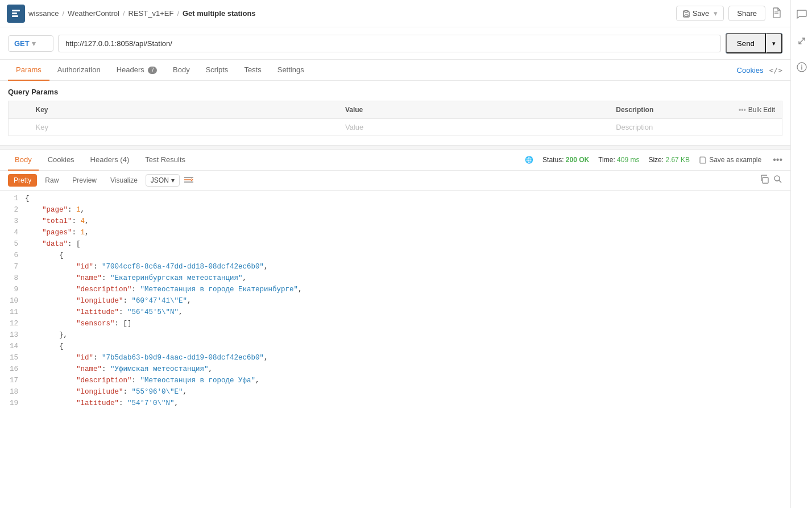  What do you see at coordinates (34, 43) in the screenshot?
I see `method-chevron-icon: ▾` at bounding box center [34, 43].